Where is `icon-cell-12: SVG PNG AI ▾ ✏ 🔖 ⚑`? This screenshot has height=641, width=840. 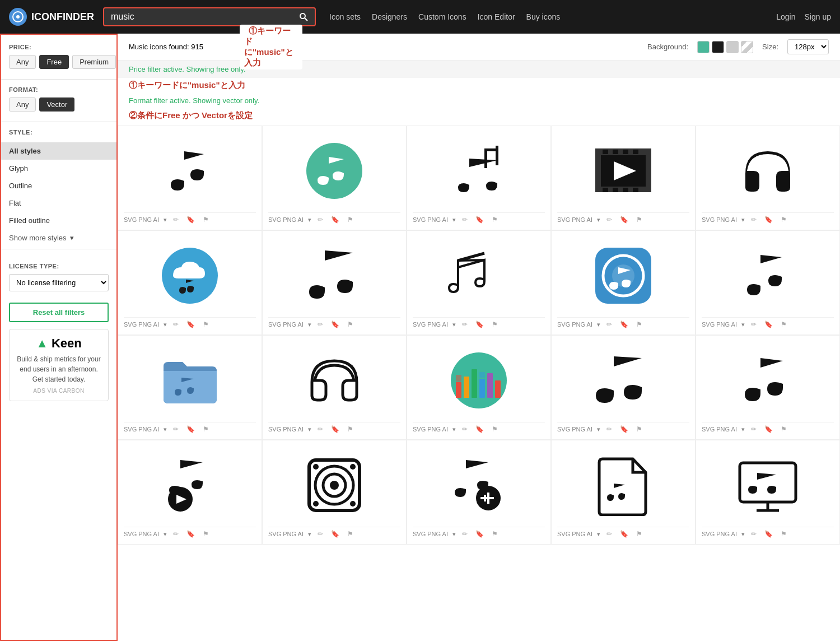 icon-cell-12: SVG PNG AI ▾ ✏ 🔖 ⚑ is located at coordinates (334, 388).